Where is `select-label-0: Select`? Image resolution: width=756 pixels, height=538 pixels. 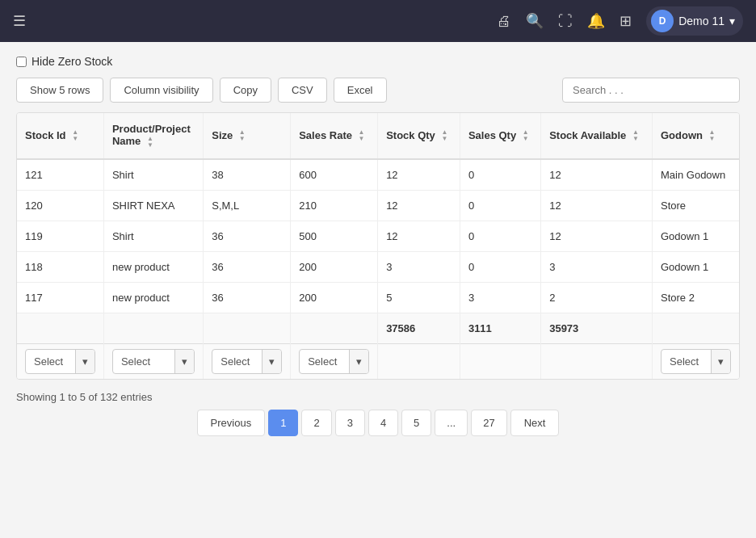 select-label-0: Select is located at coordinates (50, 362).